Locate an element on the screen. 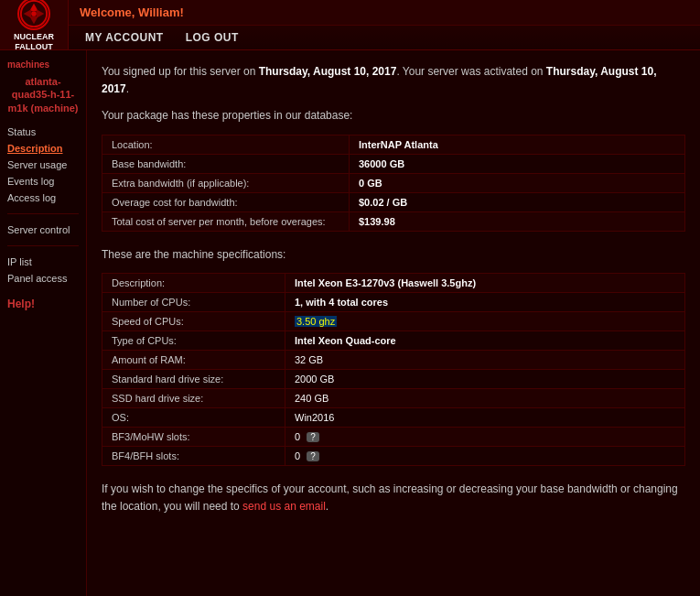 The image size is (700, 596). pkg-value-1: 36000 GB is located at coordinates (518, 163).